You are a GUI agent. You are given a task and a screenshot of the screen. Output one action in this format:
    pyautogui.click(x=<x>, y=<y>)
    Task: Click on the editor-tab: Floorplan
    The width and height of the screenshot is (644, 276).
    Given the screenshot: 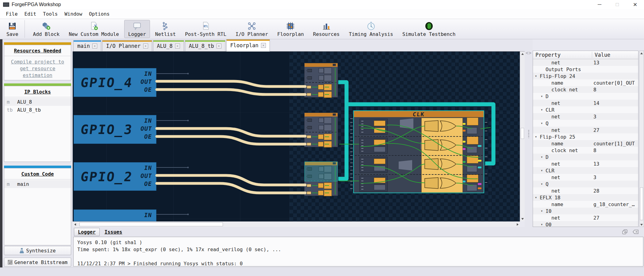 What is the action you would take?
    pyautogui.click(x=248, y=45)
    